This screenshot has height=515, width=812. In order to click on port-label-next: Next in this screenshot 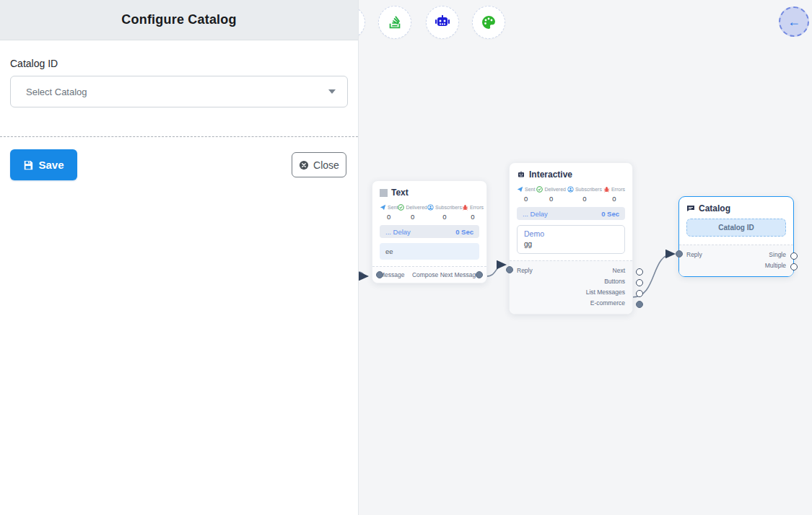, I will do `click(619, 270)`.